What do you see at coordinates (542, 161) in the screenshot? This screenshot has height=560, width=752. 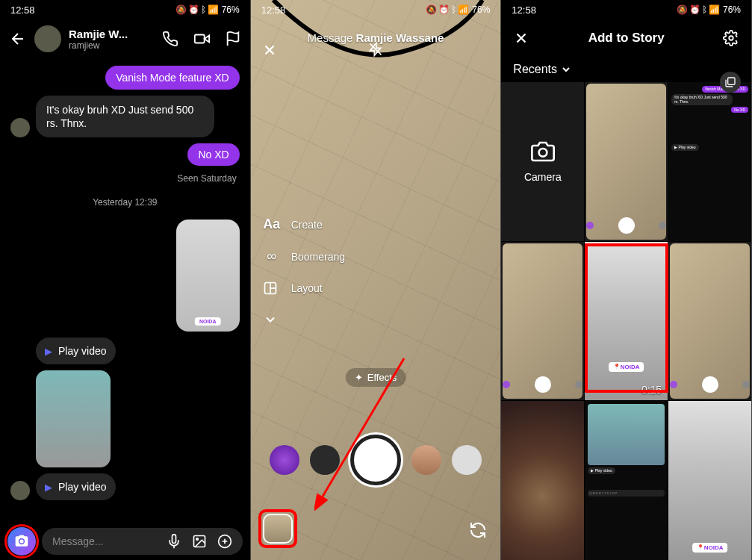 I see `camera-tile: Camera` at bounding box center [542, 161].